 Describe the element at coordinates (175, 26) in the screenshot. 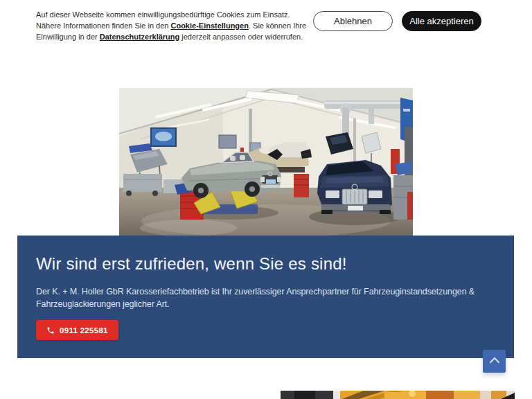

I see `cookie-message: Auf dieser Webseite kommen einwilligungs…` at that location.